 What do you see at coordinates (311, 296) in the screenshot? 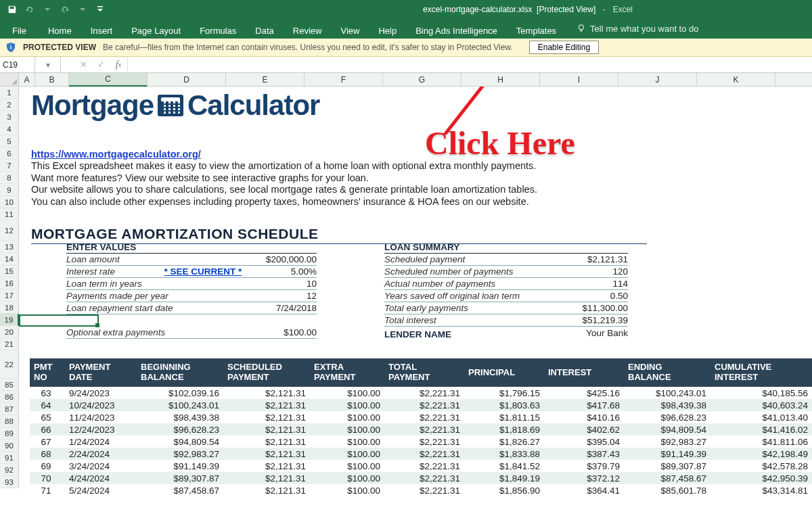
I see `param-value: 12` at bounding box center [311, 296].